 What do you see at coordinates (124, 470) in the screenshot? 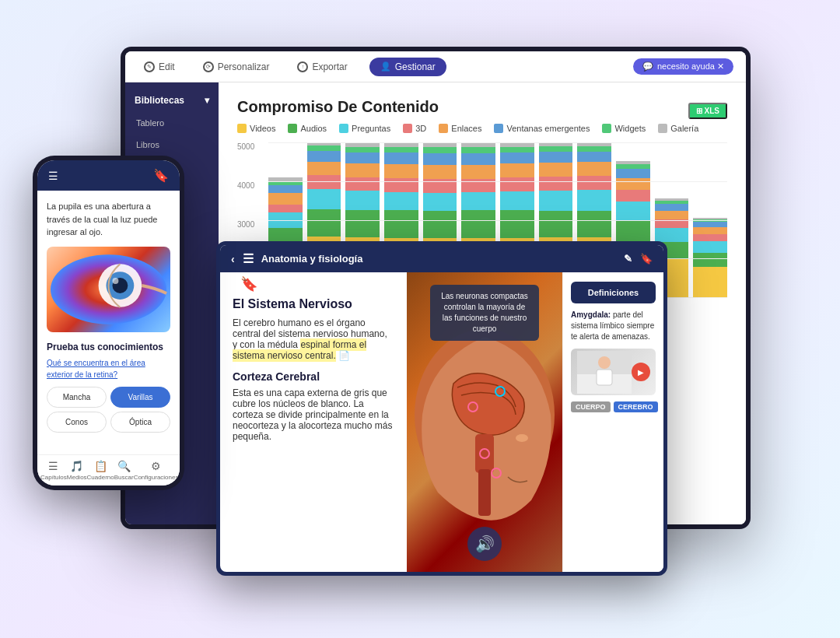
I see `bottom-nav-buscar: 🔍 Buscar` at bounding box center [124, 470].